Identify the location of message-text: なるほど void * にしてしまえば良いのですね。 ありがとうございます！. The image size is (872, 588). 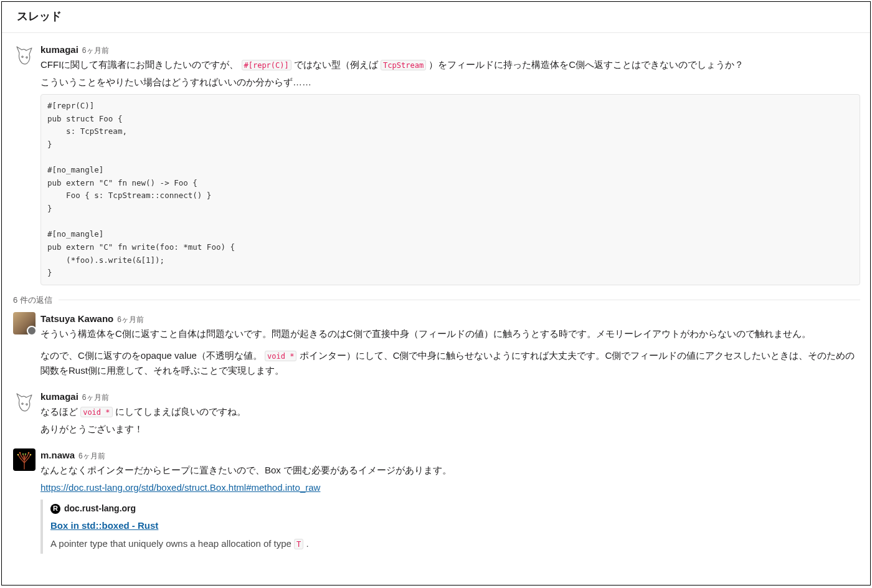
(450, 421).